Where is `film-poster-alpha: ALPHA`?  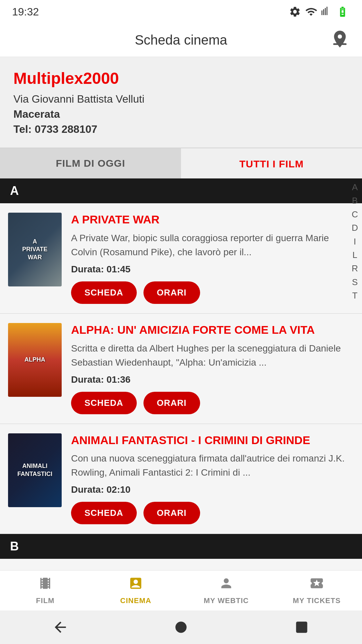 film-poster-alpha: ALPHA is located at coordinates (35, 360).